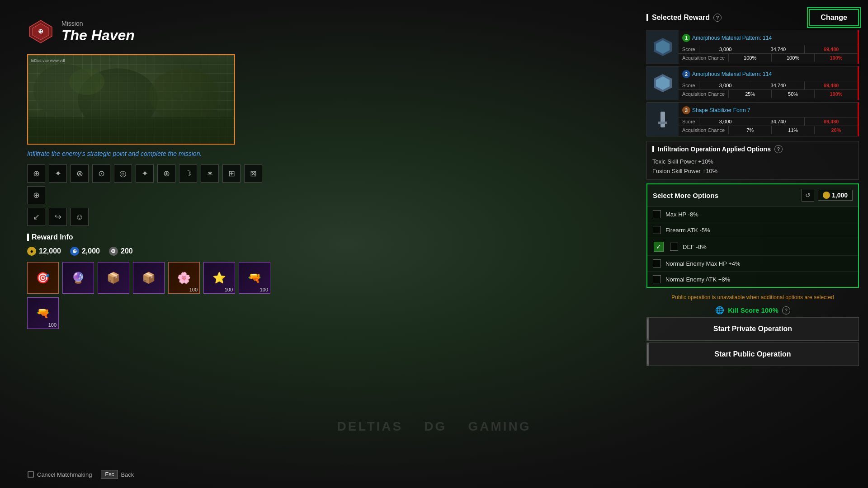 The width and height of the screenshot is (868, 488). I want to click on mission-icon-11: ⊕, so click(36, 195).